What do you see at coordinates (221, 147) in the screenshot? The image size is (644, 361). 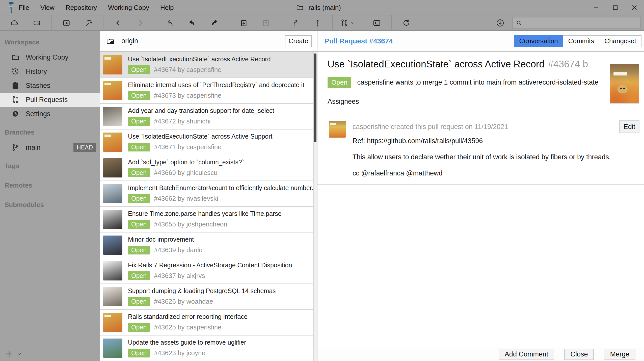 I see `pr-row-subline: Open#43671 by casperisfine` at bounding box center [221, 147].